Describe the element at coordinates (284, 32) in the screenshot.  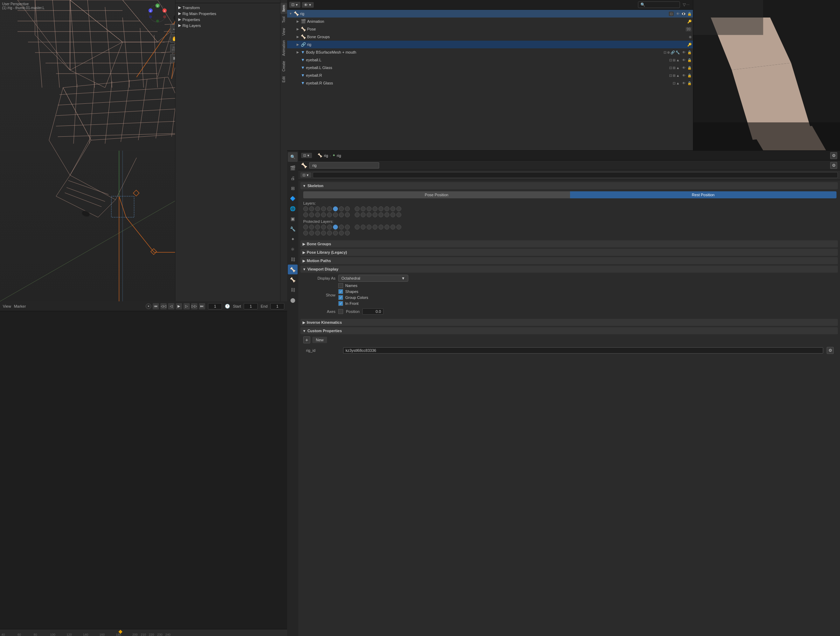
I see `tab-view: View` at that location.